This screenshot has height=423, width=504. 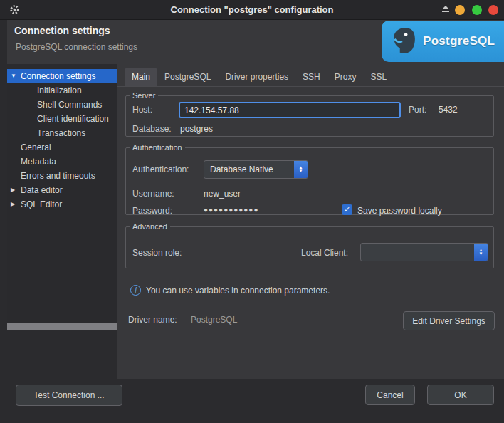 I want to click on sidebar-item-shell-commands: Shell Commands, so click(x=63, y=105).